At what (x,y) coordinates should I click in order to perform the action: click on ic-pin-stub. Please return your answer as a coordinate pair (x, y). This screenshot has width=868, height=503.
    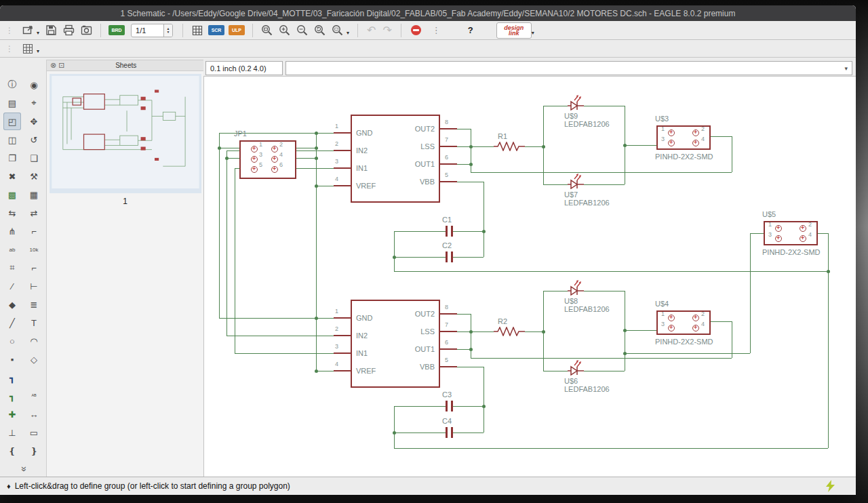
    Looking at the image, I should click on (449, 182).